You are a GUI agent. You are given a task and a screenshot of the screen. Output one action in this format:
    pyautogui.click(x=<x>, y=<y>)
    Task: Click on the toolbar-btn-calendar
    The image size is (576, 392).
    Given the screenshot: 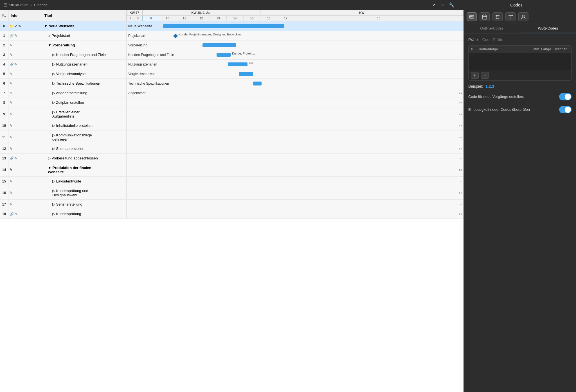 What is the action you would take?
    pyautogui.click(x=485, y=17)
    